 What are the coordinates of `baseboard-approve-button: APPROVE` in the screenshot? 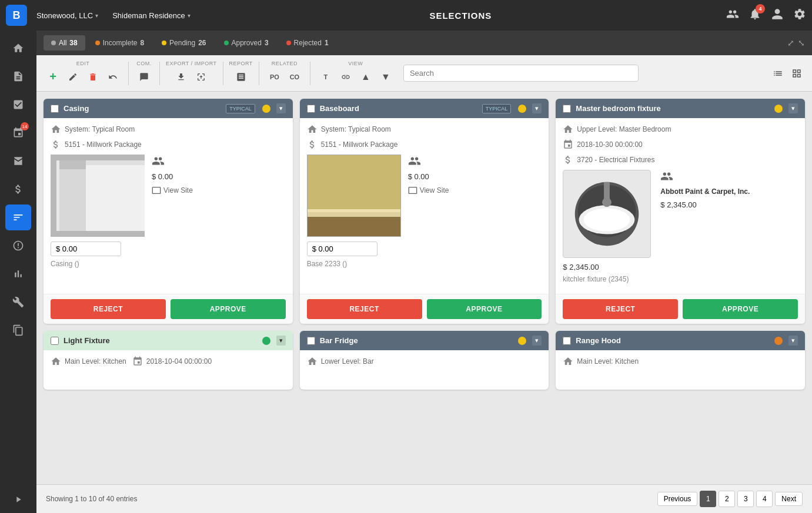 It's located at (484, 309).